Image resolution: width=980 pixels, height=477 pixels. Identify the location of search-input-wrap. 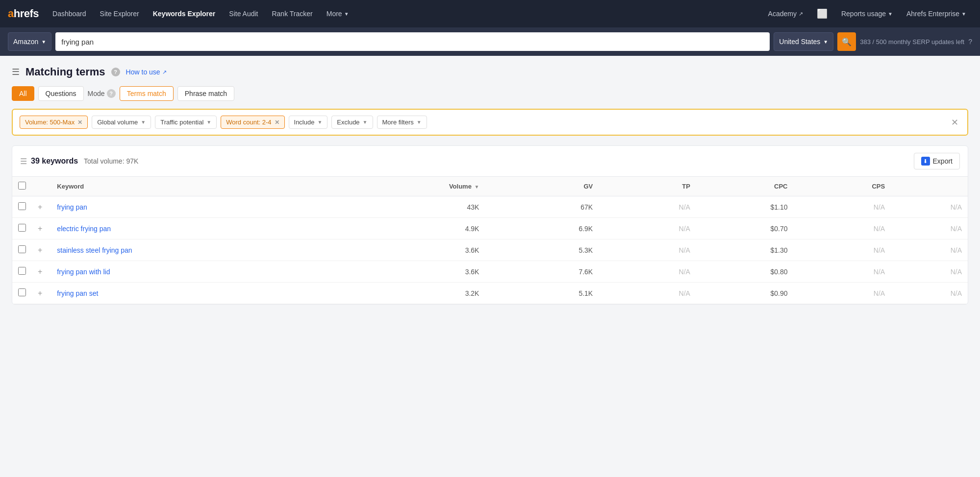
(413, 42).